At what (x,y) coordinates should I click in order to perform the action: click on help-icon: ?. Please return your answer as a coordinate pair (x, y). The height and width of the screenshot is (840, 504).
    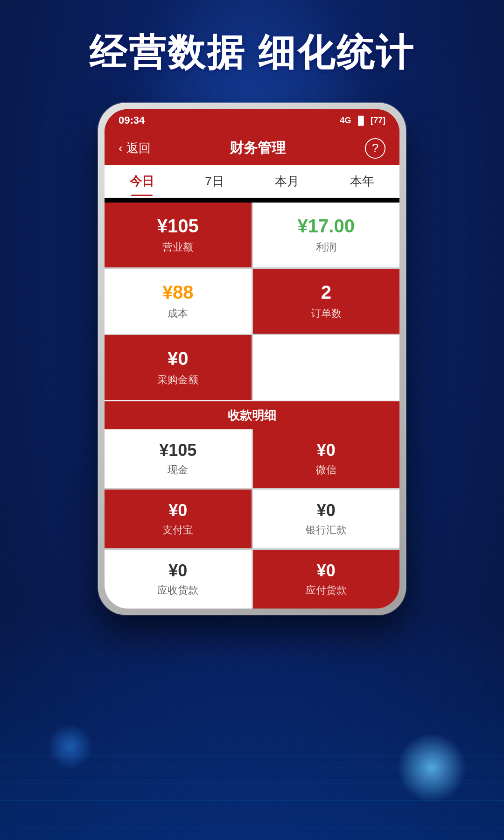
    Looking at the image, I should click on (375, 148).